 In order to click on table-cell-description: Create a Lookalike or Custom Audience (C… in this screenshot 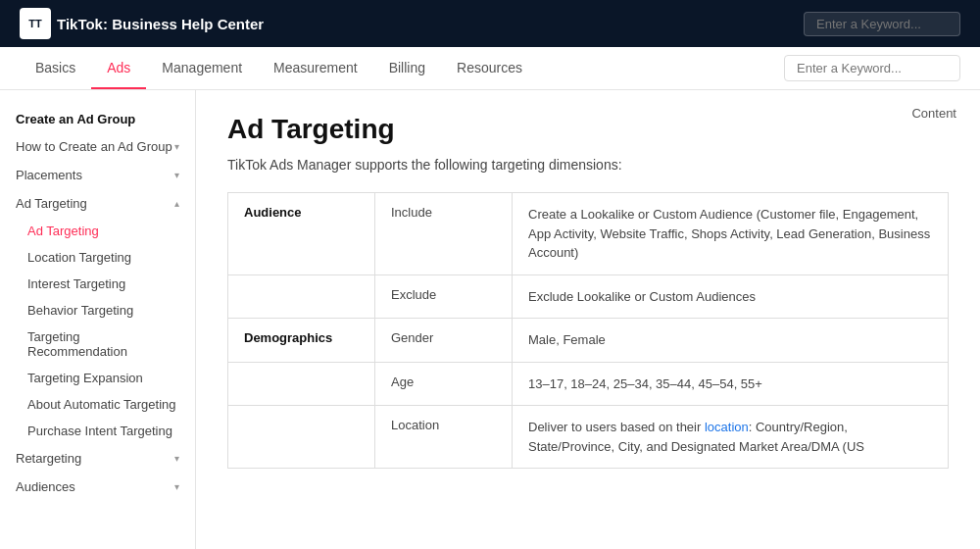, I will do `click(731, 234)`.